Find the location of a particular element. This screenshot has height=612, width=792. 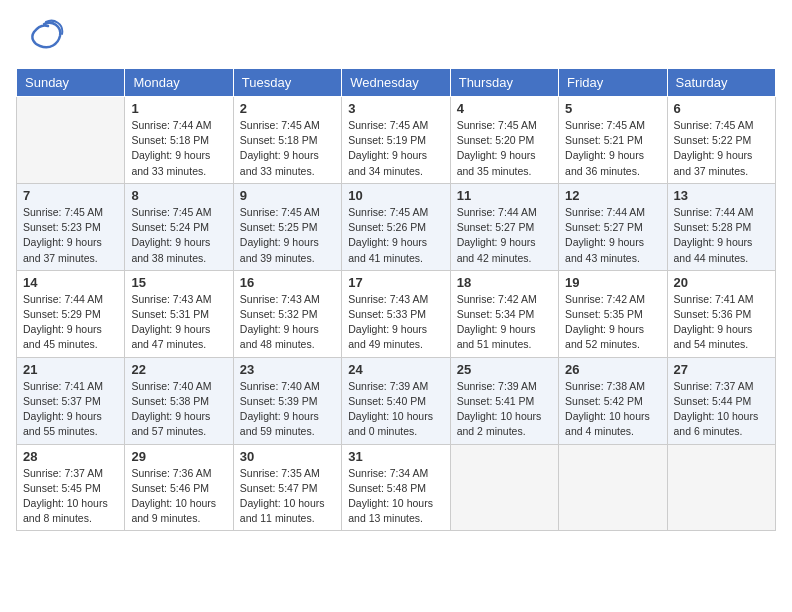

day-info: Sunrise: 7:44 AMSunset: 5:28 PMDaylight:… is located at coordinates (722, 236).